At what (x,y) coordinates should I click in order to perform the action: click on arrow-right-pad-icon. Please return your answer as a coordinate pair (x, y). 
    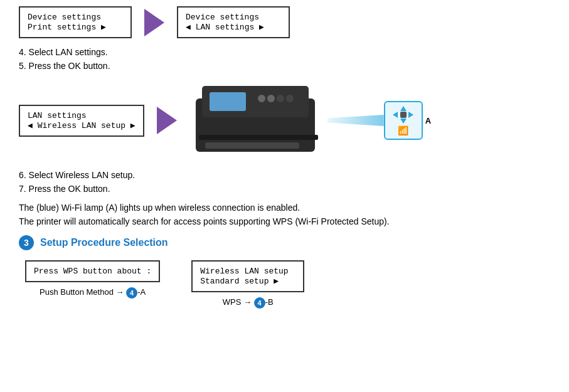
    Looking at the image, I should click on (411, 115).